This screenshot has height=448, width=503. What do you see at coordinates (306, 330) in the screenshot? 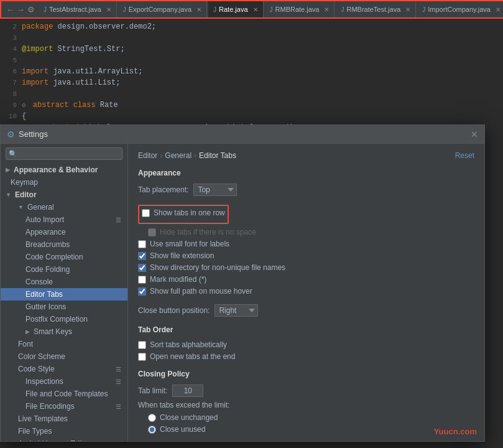
I see `tab-order-section-title: Tab Order` at bounding box center [306, 330].